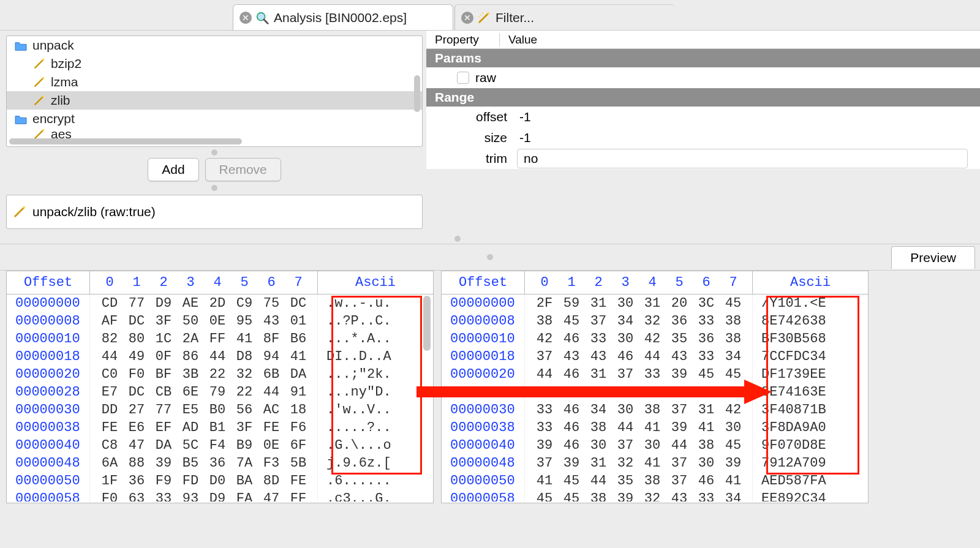 The width and height of the screenshot is (980, 548). I want to click on tree-item-zlib: zlib, so click(214, 100).